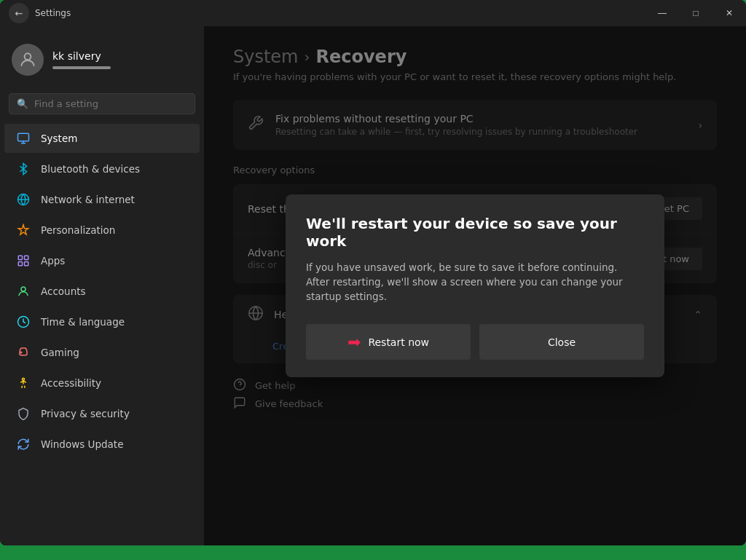  Describe the element at coordinates (23, 322) in the screenshot. I see `time-icon` at that location.